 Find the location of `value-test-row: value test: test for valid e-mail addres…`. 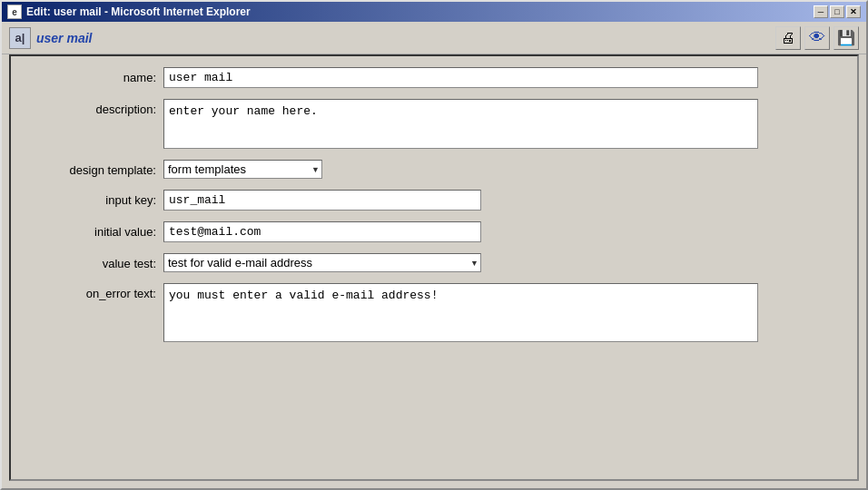

value-test-row: value test: test for valid e-mail addres… is located at coordinates (434, 263).